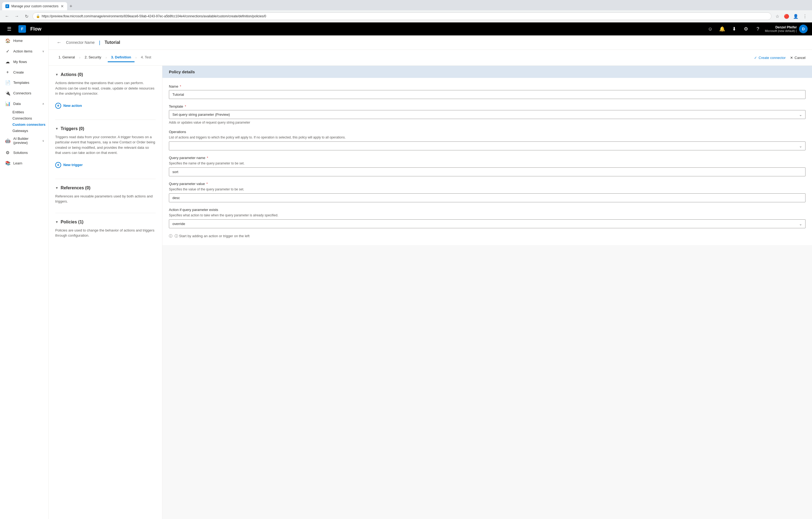 This screenshot has height=519, width=812. What do you see at coordinates (781, 27) in the screenshot?
I see `user-name: Denzel Pfeifer` at bounding box center [781, 27].